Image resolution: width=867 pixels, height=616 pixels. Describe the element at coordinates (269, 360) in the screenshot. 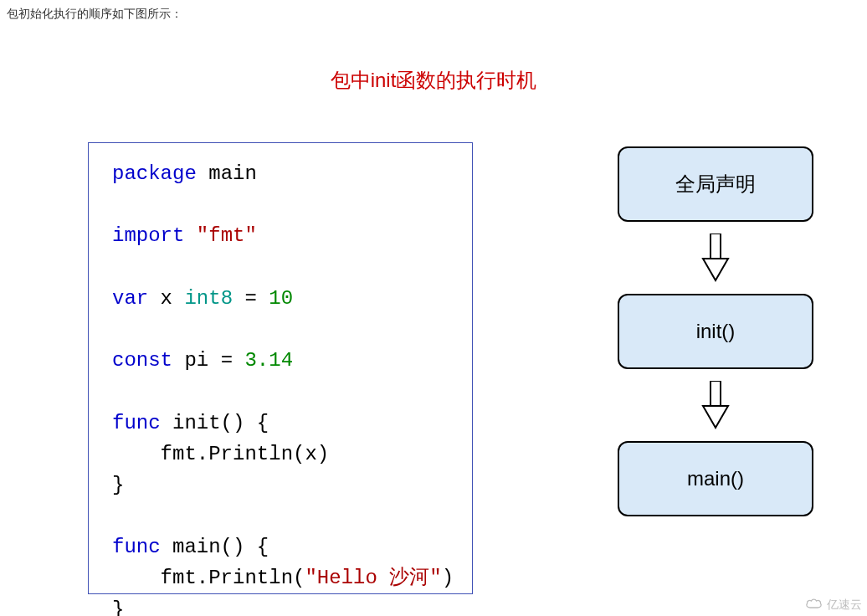

I see `number-literal: 3.14` at that location.